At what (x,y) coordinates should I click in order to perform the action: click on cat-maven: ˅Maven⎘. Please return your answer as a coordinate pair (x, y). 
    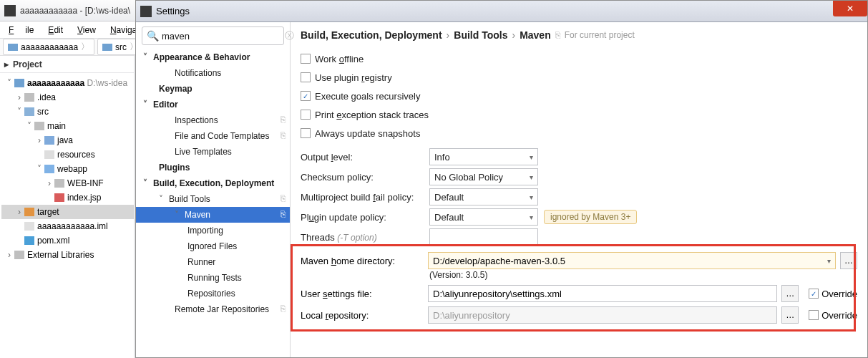
    Looking at the image, I should click on (213, 215).